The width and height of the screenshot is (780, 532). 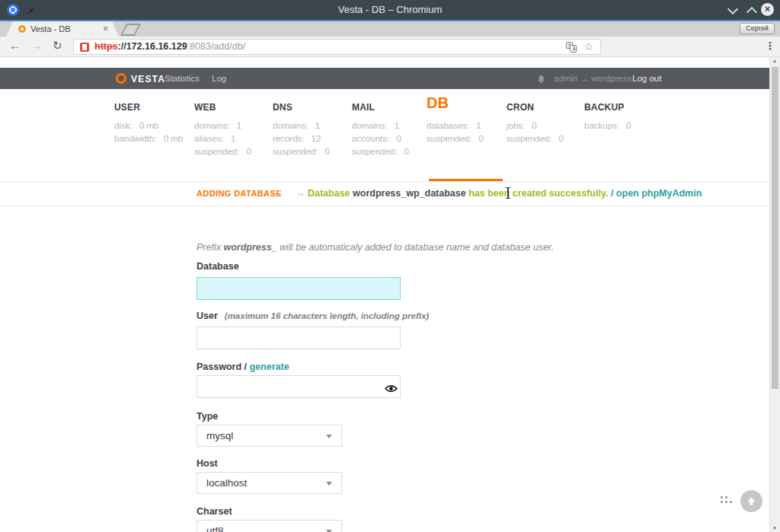 What do you see at coordinates (541, 81) in the screenshot?
I see `notifications-bell-icon` at bounding box center [541, 81].